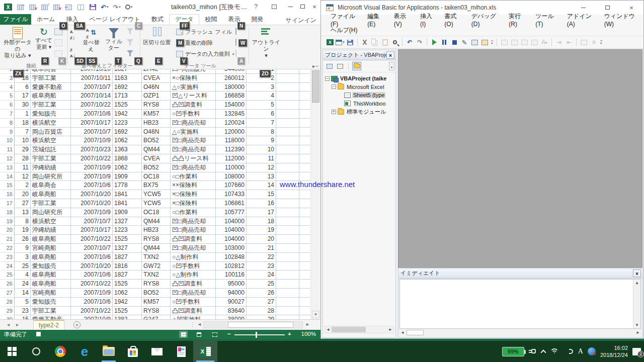  What do you see at coordinates (262, 123) in the screenshot?
I see `cell: 7` at bounding box center [262, 123].